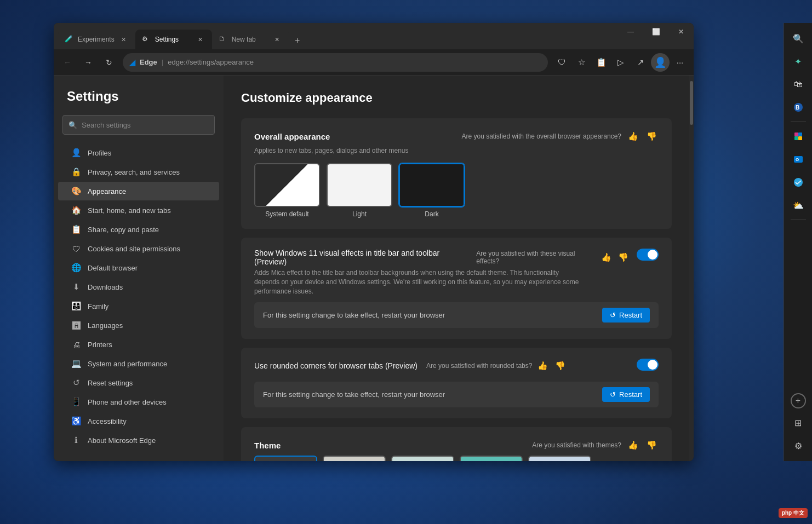 The width and height of the screenshot is (812, 524). Describe the element at coordinates (631, 32) in the screenshot. I see `minimize-button: —` at that location.